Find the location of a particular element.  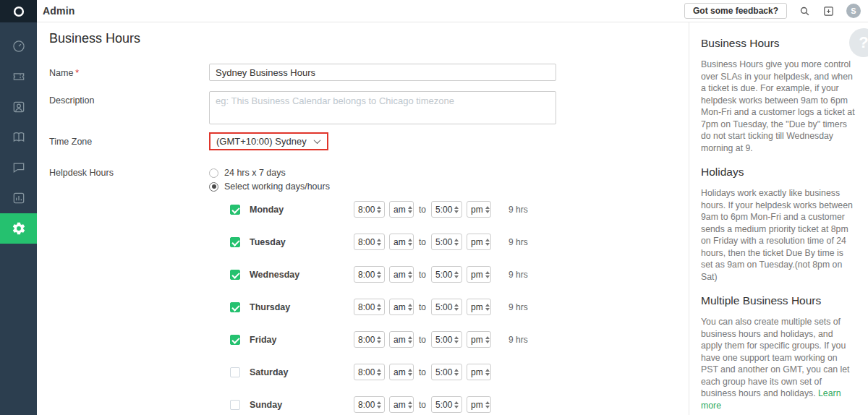

sidebar-item-dashboard is located at coordinates (19, 46).